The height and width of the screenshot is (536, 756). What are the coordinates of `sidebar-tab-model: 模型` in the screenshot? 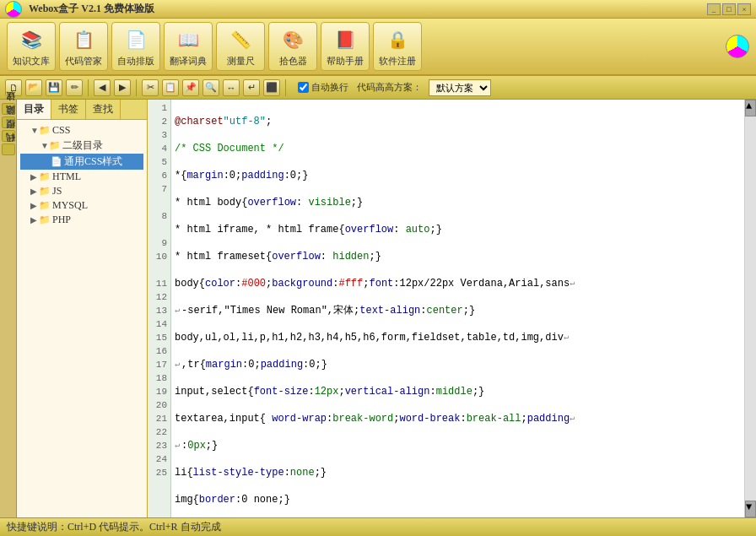 It's located at (8, 136).